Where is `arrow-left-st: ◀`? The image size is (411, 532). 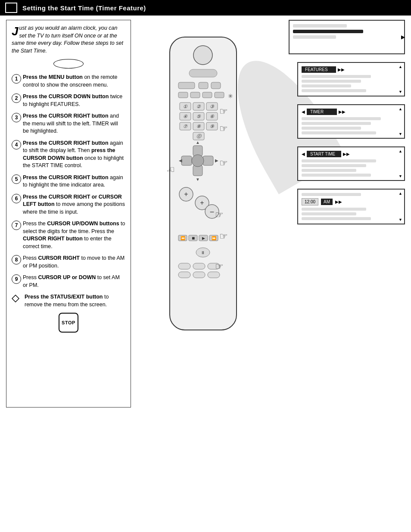 arrow-left-st: ◀ is located at coordinates (303, 154).